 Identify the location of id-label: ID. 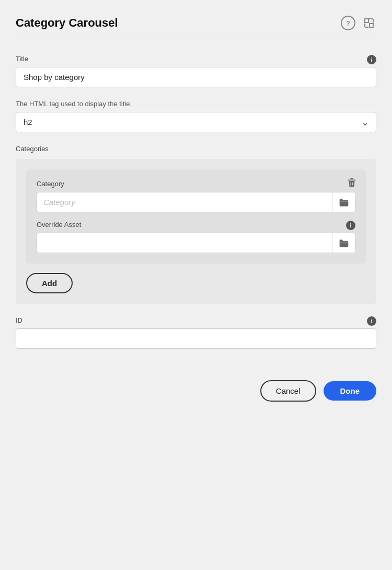
(196, 320).